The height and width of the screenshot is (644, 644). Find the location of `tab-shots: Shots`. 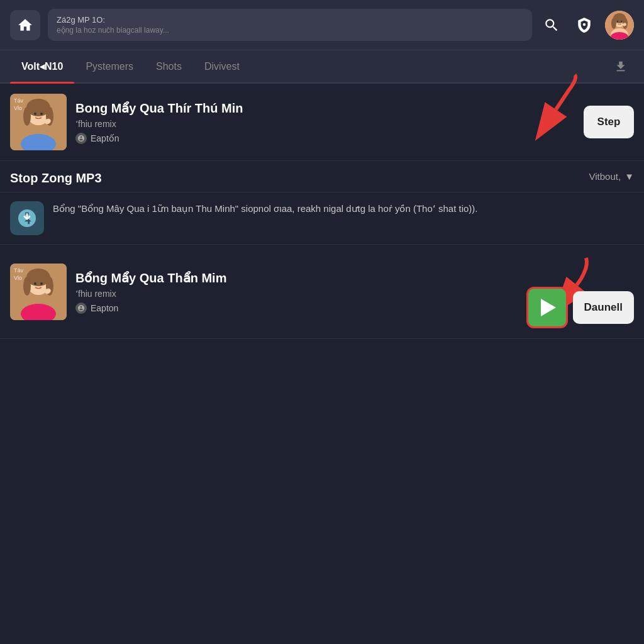

tab-shots: Shots is located at coordinates (169, 67).